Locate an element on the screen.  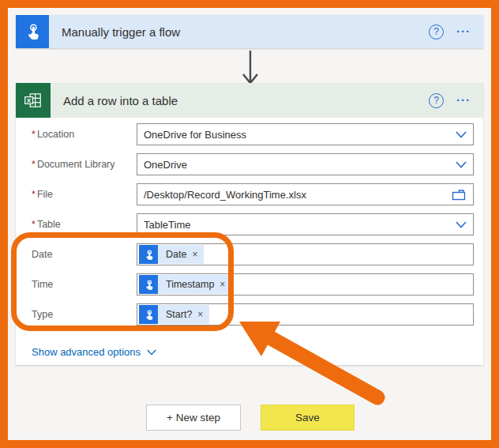
manual-trigger-icon is located at coordinates (32, 32).